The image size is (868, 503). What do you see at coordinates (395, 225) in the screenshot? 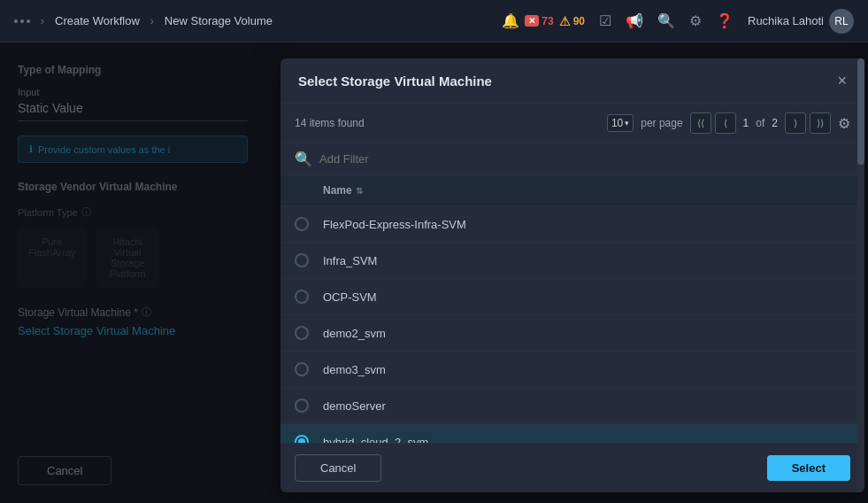
I see `row-name: FlexPod-Express-Infra-SVM` at bounding box center [395, 225].